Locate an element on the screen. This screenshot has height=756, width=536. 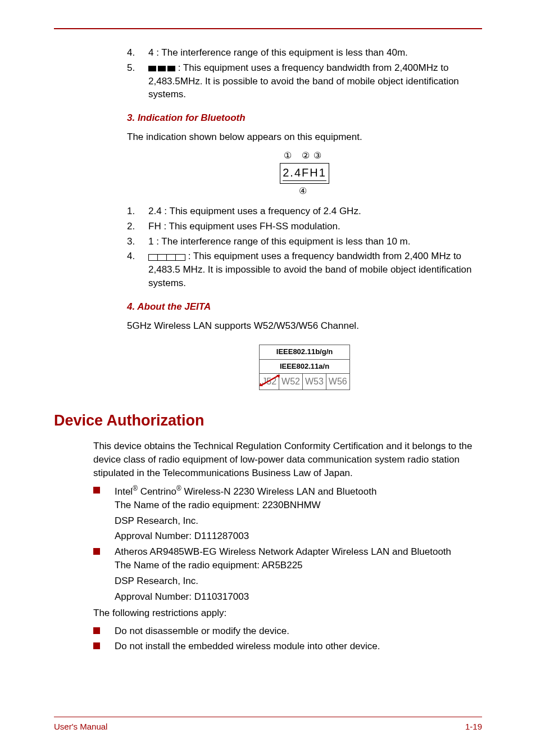
item-text: FH : This equipment uses FH-SS modulatio… is located at coordinates (315, 227).